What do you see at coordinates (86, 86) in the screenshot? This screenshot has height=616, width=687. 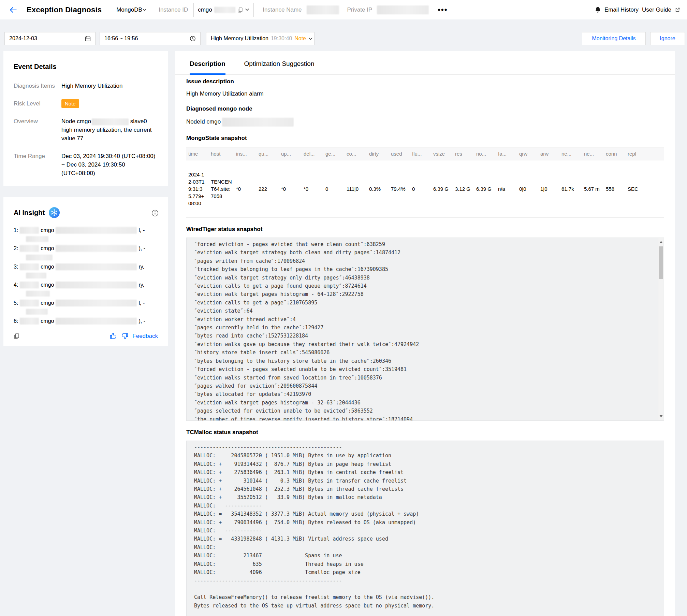 I see `diagnosis-items-row: Diagnosis Items High Memory Utilization` at bounding box center [86, 86].